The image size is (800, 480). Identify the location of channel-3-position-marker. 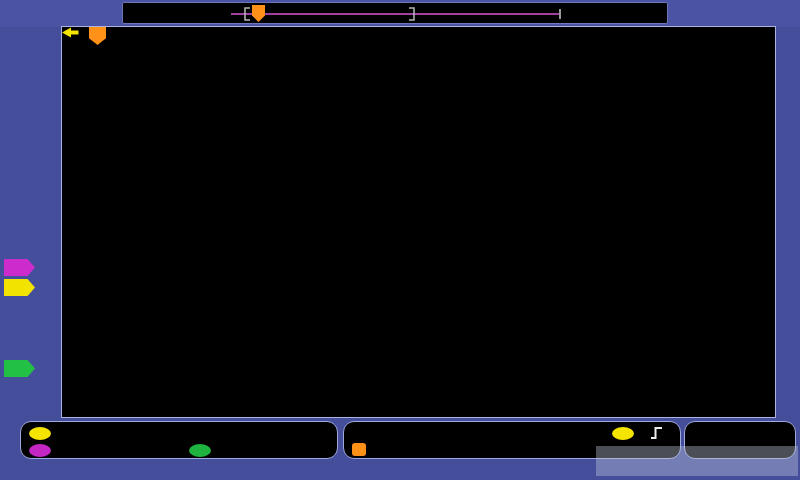
(20, 268).